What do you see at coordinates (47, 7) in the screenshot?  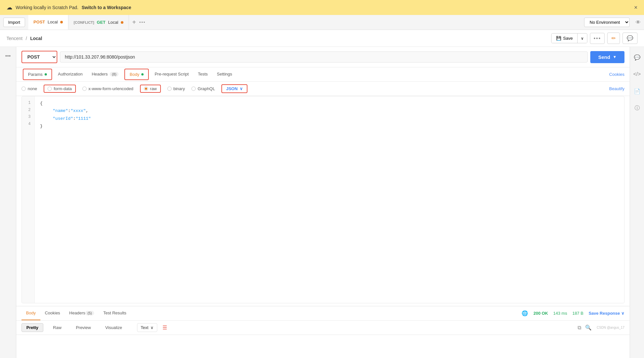 I see `banner-text: Working locally in Scratch Pad.` at bounding box center [47, 7].